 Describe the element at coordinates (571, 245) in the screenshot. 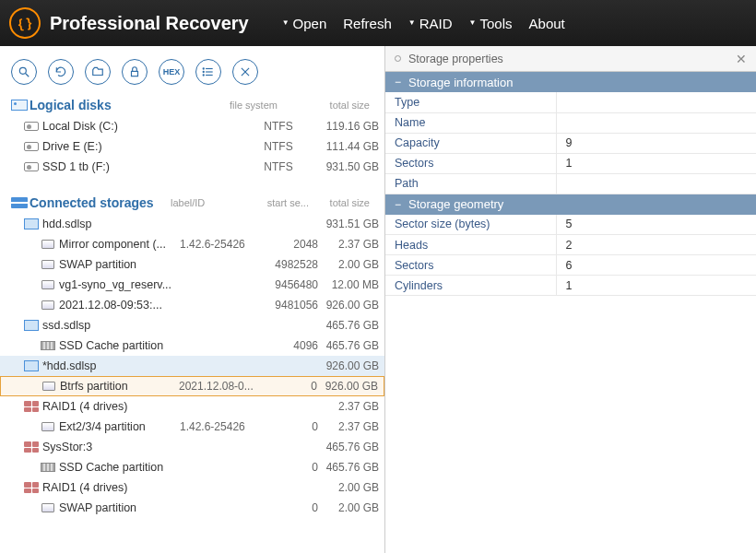

I see `property-row: Heads2` at that location.